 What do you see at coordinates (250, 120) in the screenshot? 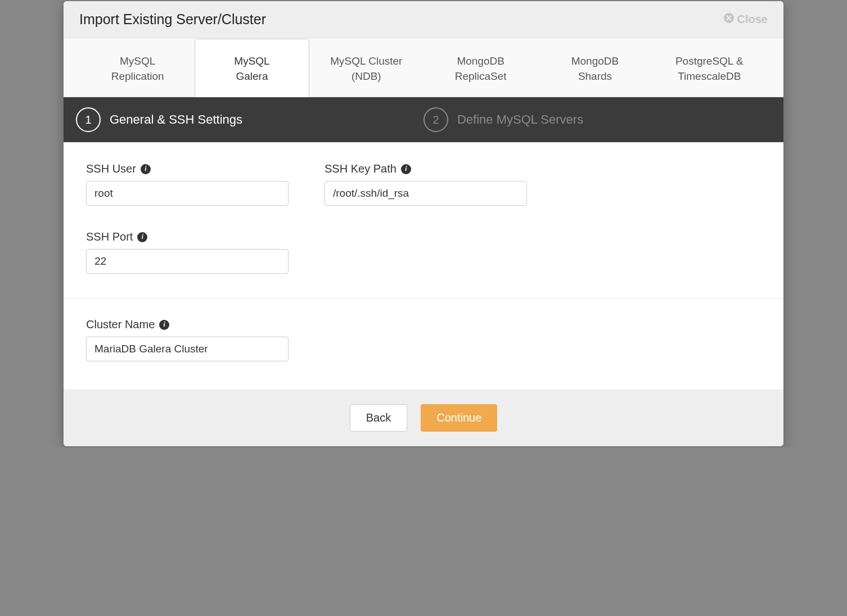
I see `step-general-ssh: 1 General & SSH Settings` at bounding box center [250, 120].